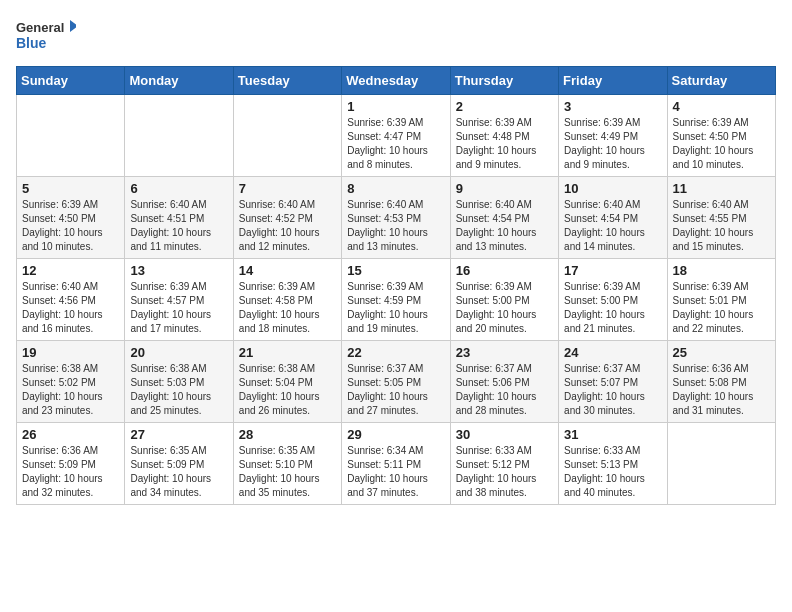 This screenshot has height=612, width=792. Describe the element at coordinates (396, 382) in the screenshot. I see `calendar-week-row: 19Sunrise: 6:38 AMSunset: 5:02 PMDayligh…` at that location.